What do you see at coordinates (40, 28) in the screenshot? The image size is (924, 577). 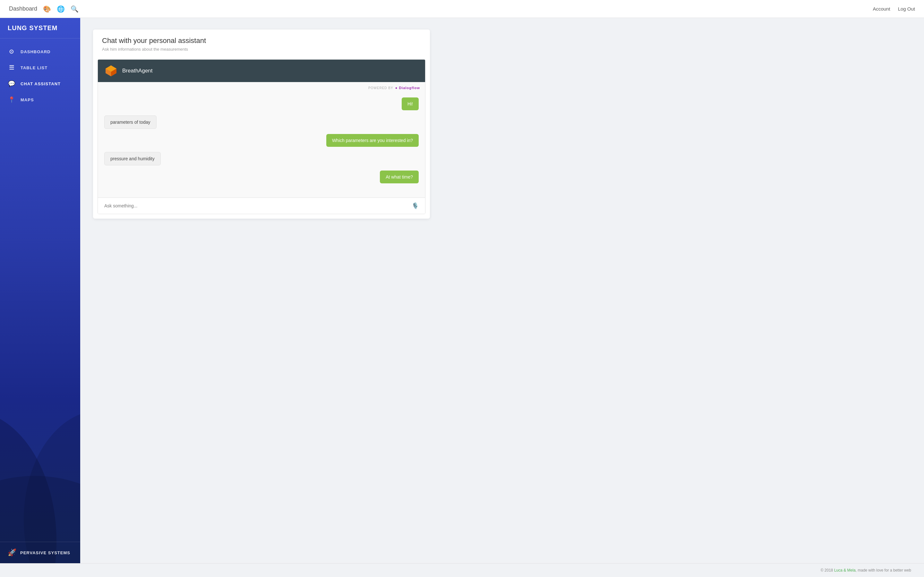 I see `app-title: LUNG SYSTEM` at bounding box center [40, 28].